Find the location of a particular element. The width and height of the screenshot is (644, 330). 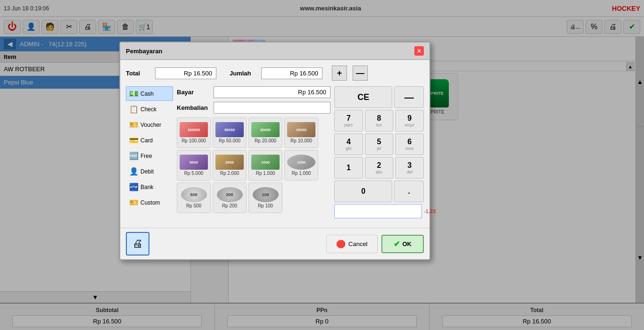

footer-buttons: 🛑 Cancel ✔ OK is located at coordinates (375, 244).